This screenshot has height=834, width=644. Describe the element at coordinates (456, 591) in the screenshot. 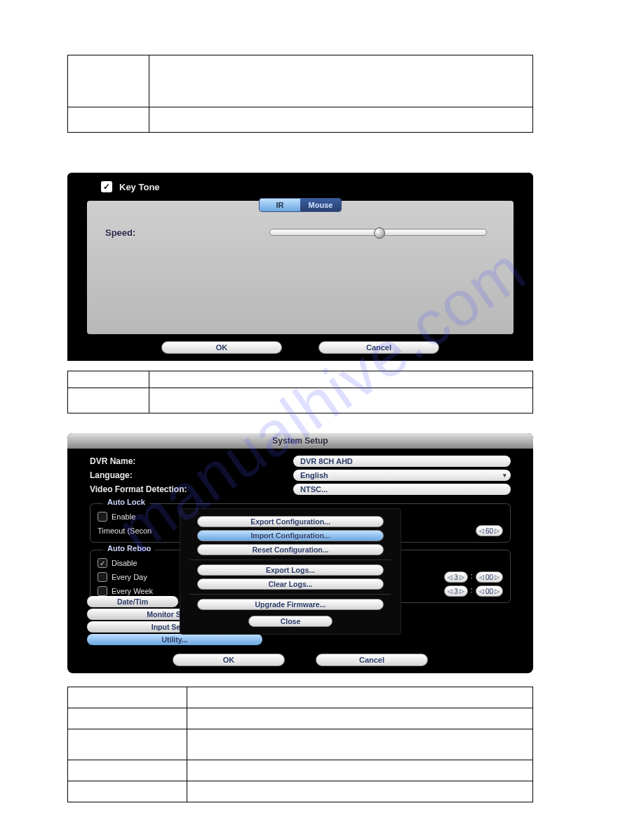

I see `hour-stepper-2: ◁3▷` at that location.